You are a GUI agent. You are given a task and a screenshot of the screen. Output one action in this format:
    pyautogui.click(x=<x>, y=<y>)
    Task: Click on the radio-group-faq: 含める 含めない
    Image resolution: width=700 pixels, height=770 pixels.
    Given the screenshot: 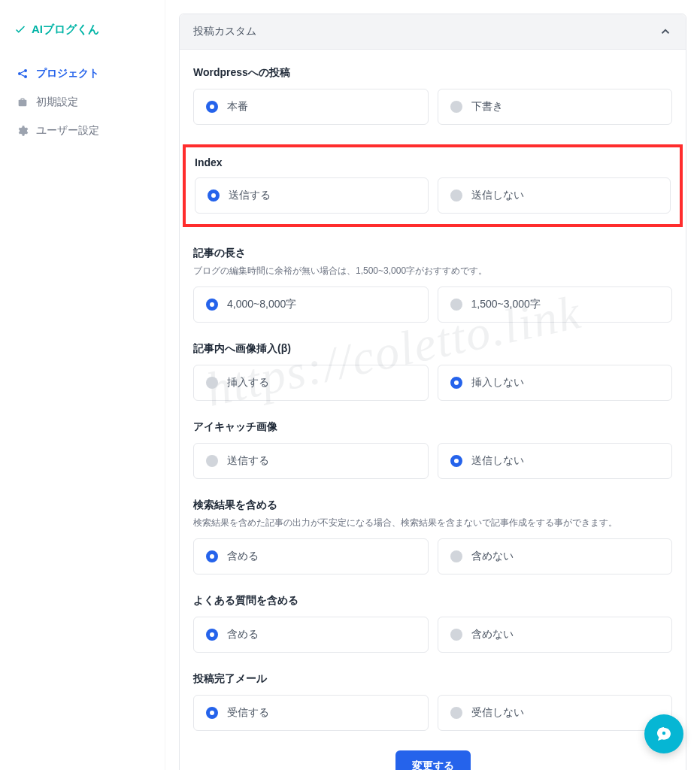 What is the action you would take?
    pyautogui.click(x=433, y=635)
    